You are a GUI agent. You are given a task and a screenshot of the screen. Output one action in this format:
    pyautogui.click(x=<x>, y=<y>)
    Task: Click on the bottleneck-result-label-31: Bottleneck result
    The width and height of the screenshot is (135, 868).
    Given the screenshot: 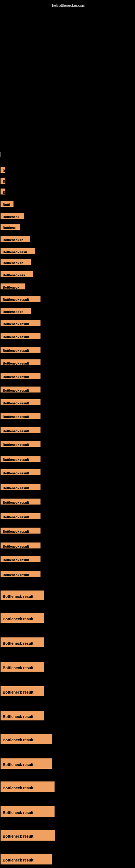 What is the action you would take?
    pyautogui.click(x=21, y=546)
    